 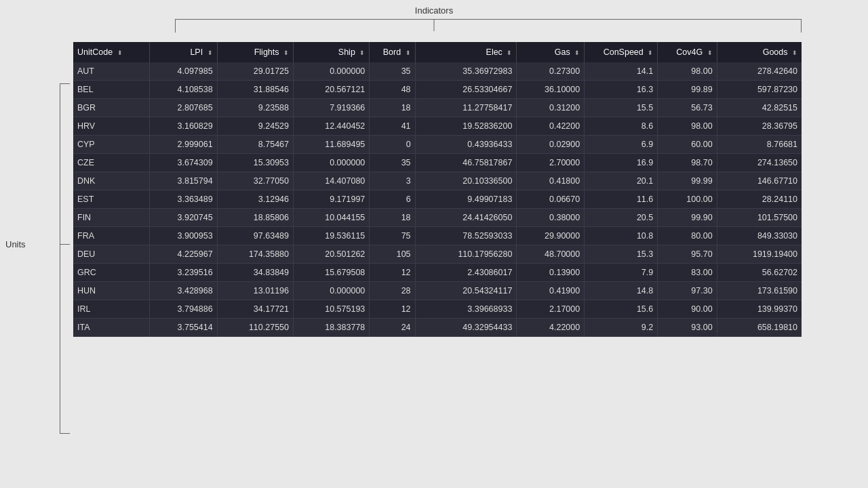 What do you see at coordinates (111, 255) in the screenshot?
I see `cell-10-0: DEU` at bounding box center [111, 255].